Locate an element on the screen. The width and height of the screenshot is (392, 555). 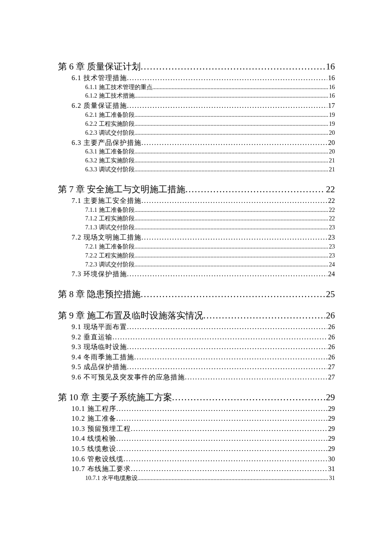
toc-page-number: 25 is located at coordinates (330, 294).